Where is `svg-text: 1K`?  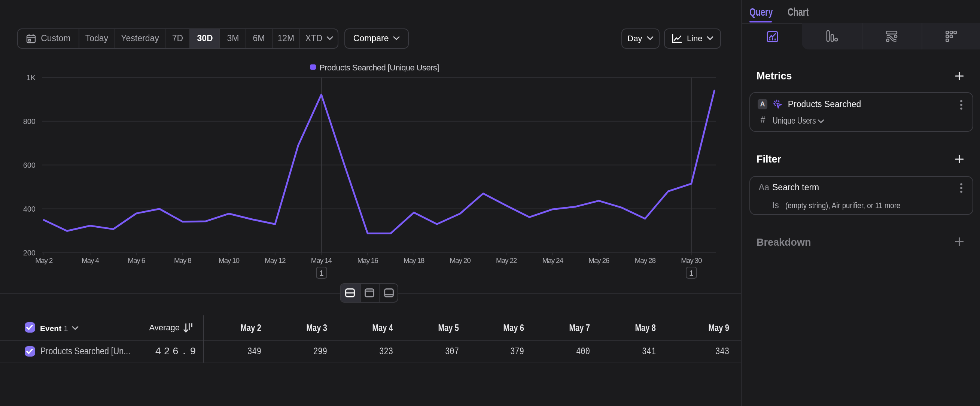 svg-text: 1K is located at coordinates (31, 78).